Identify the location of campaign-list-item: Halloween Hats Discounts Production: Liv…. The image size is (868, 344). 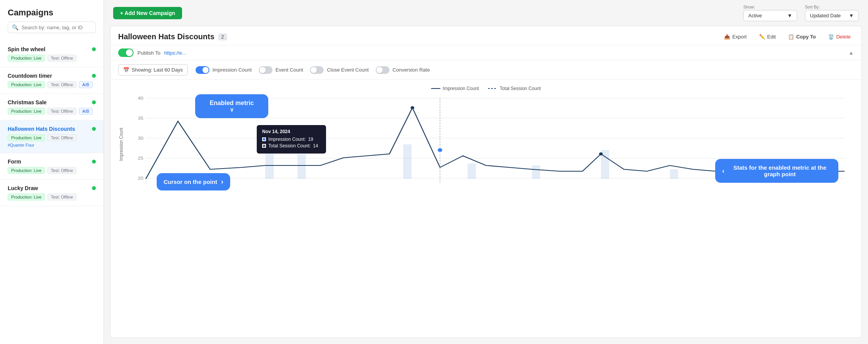
(52, 137).